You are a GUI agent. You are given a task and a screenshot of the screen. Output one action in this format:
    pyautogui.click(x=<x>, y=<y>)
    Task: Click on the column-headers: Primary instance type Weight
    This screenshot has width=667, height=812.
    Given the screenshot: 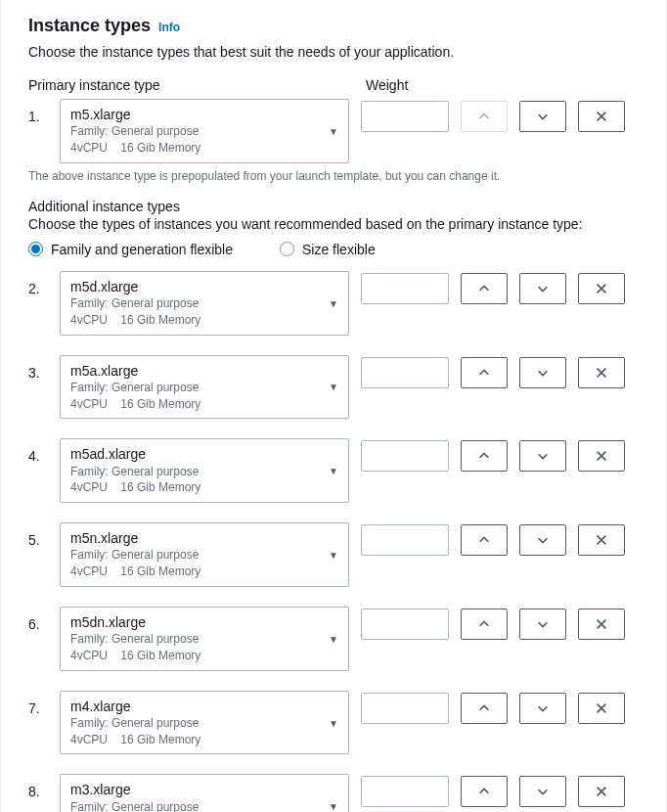 What is the action you would take?
    pyautogui.click(x=334, y=85)
    